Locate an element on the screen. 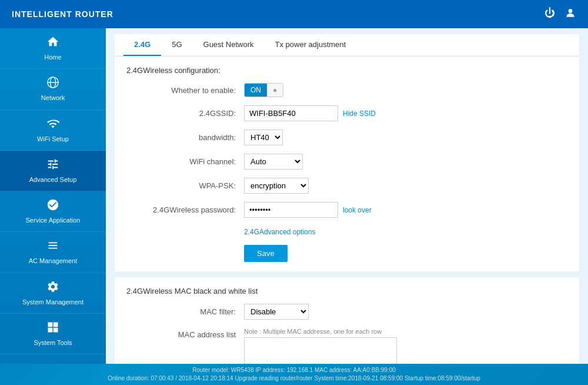  wpa-label: WPA-PSK: is located at coordinates (185, 186).